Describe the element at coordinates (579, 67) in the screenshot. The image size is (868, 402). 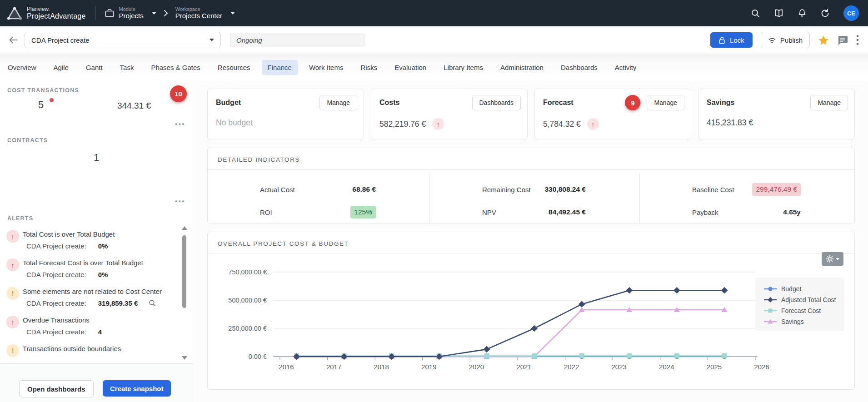
I see `tab-dashboards: Dashboards` at that location.